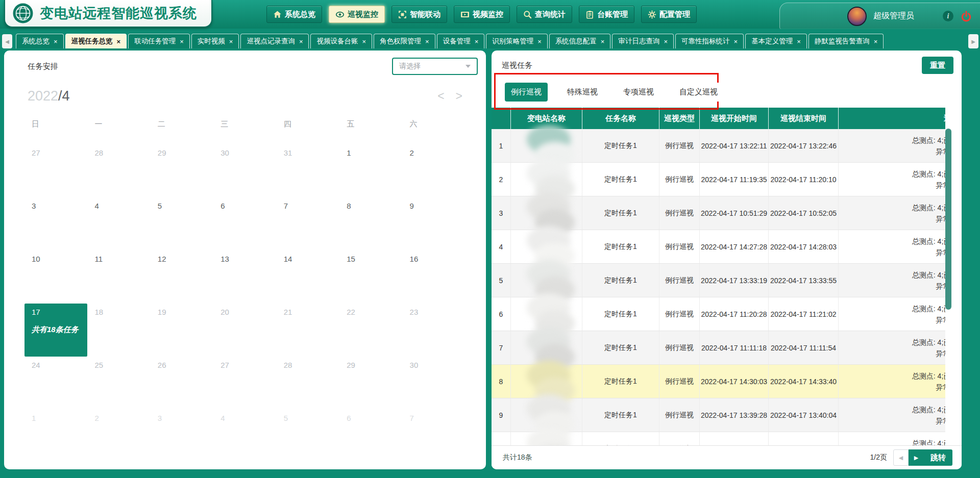  What do you see at coordinates (40, 41) in the screenshot?
I see `tab-system-overview: 系统总览×` at bounding box center [40, 41].